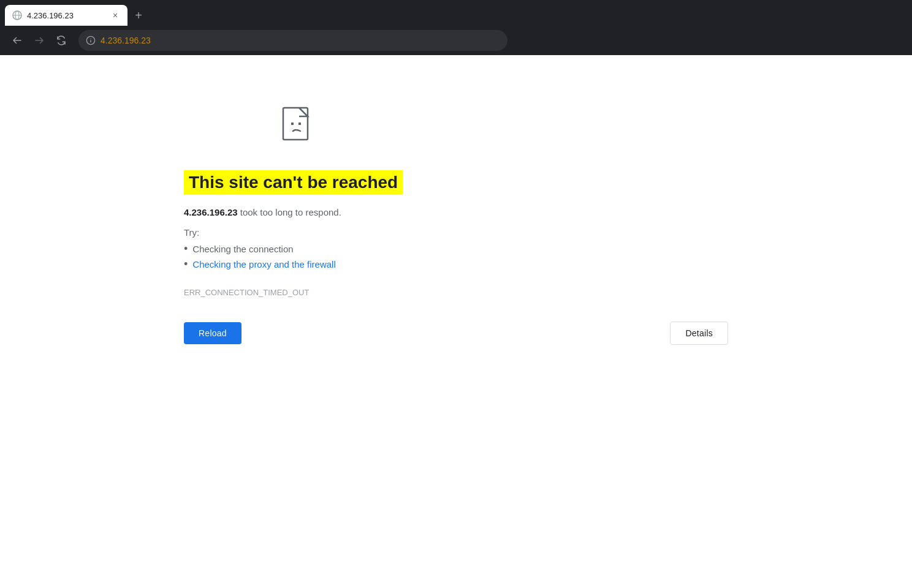  Describe the element at coordinates (39, 40) in the screenshot. I see `forward-button` at that location.